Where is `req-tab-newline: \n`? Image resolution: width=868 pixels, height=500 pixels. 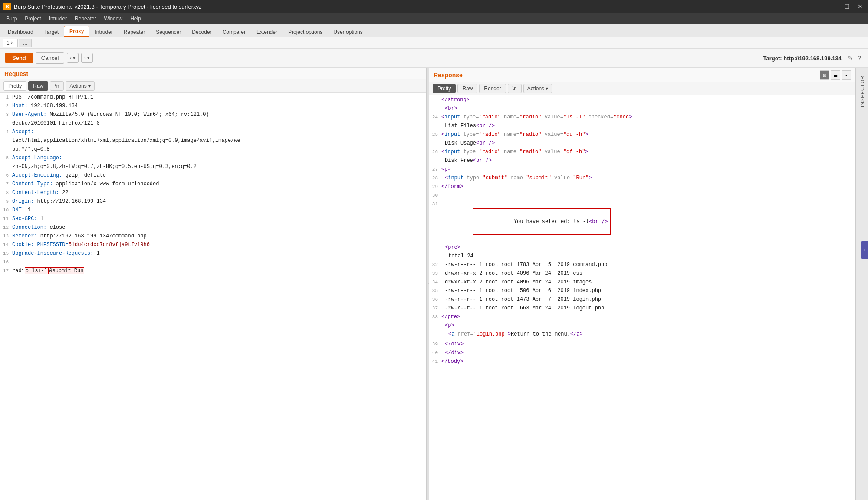
req-tab-newline: \n is located at coordinates (57, 86).